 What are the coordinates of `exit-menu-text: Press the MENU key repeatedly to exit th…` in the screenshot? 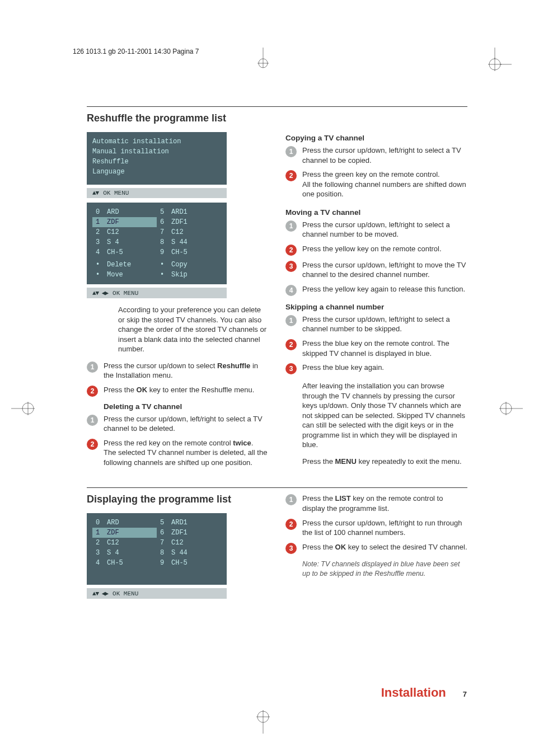 It's located at (385, 462).